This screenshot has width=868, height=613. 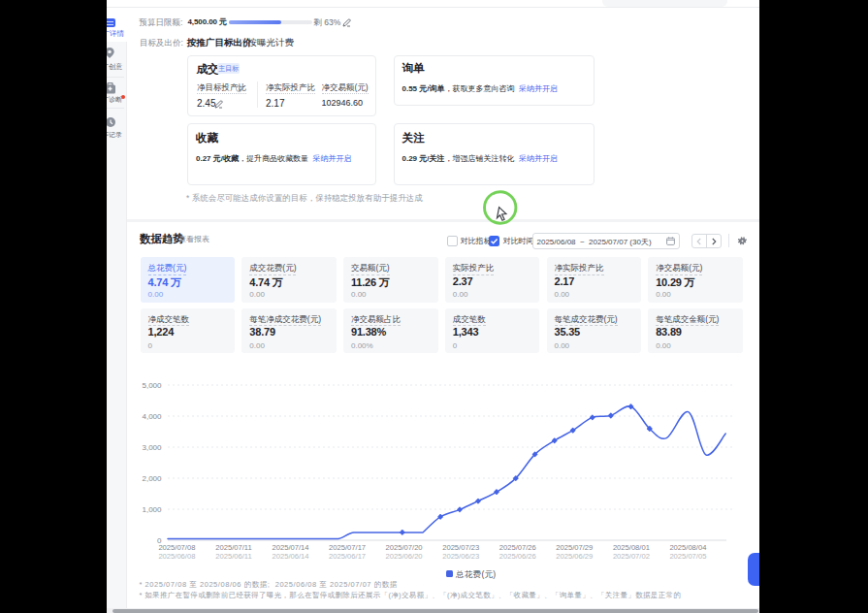 What do you see at coordinates (404, 547) in the screenshot?
I see `svg-text: 2025/07/20` at bounding box center [404, 547].